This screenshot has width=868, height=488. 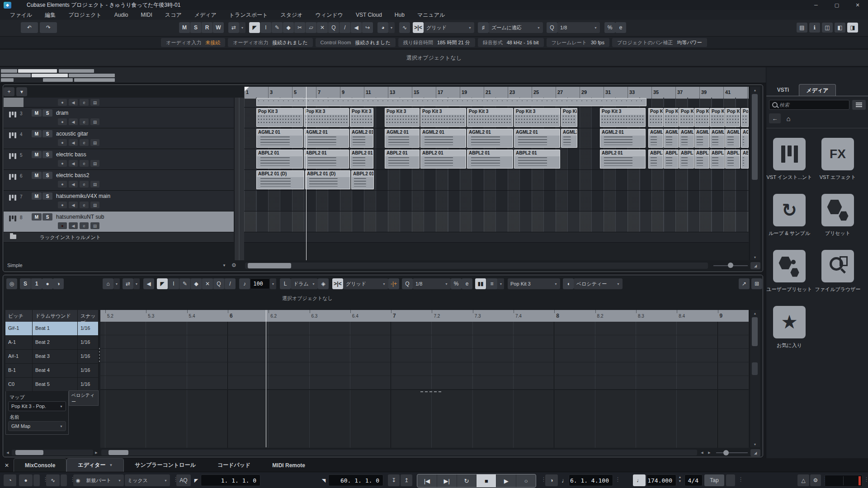 What do you see at coordinates (399, 453) in the screenshot?
I see `editor-hscroll-track` at bounding box center [399, 453].